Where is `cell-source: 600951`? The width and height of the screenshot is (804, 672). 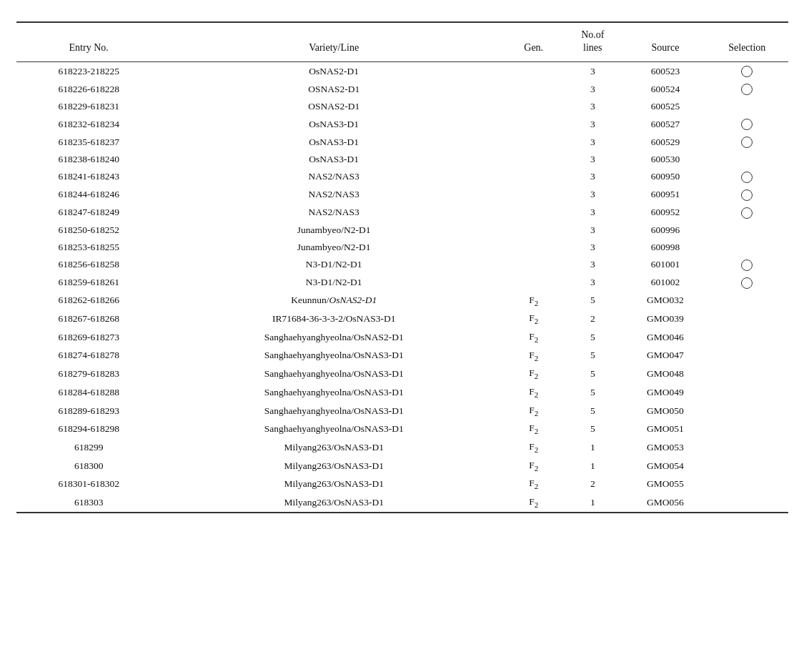
cell-source: 600951 is located at coordinates (665, 194).